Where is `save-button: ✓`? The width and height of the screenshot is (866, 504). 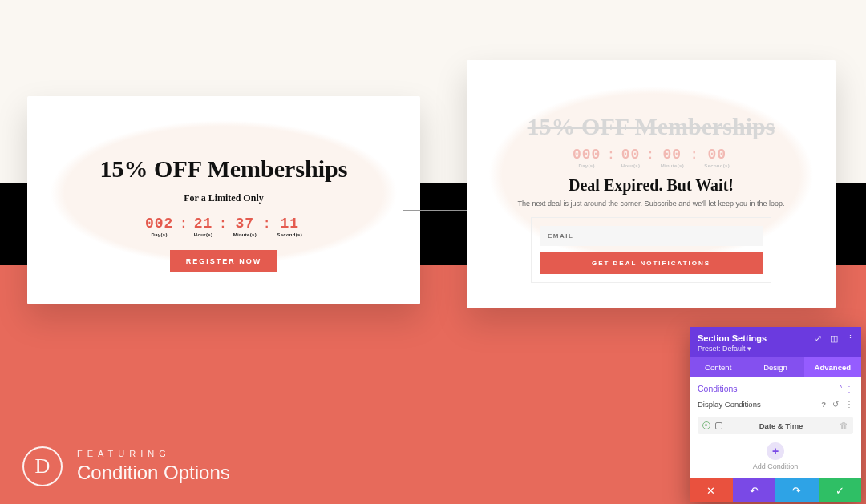 save-button: ✓ is located at coordinates (840, 490).